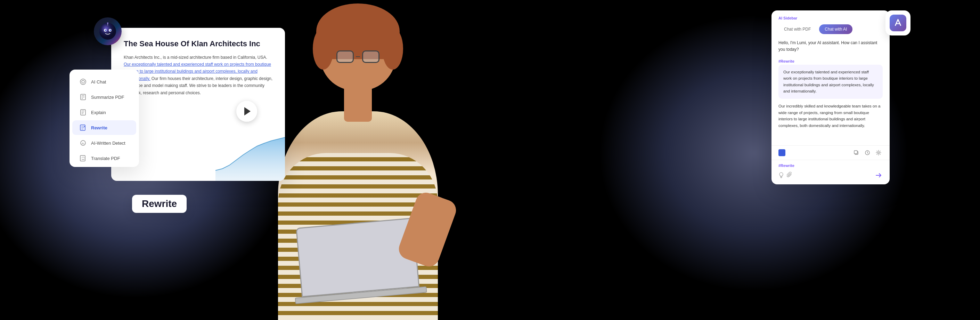 The height and width of the screenshot is (320, 980). I want to click on translate-pdf-icon, so click(83, 158).